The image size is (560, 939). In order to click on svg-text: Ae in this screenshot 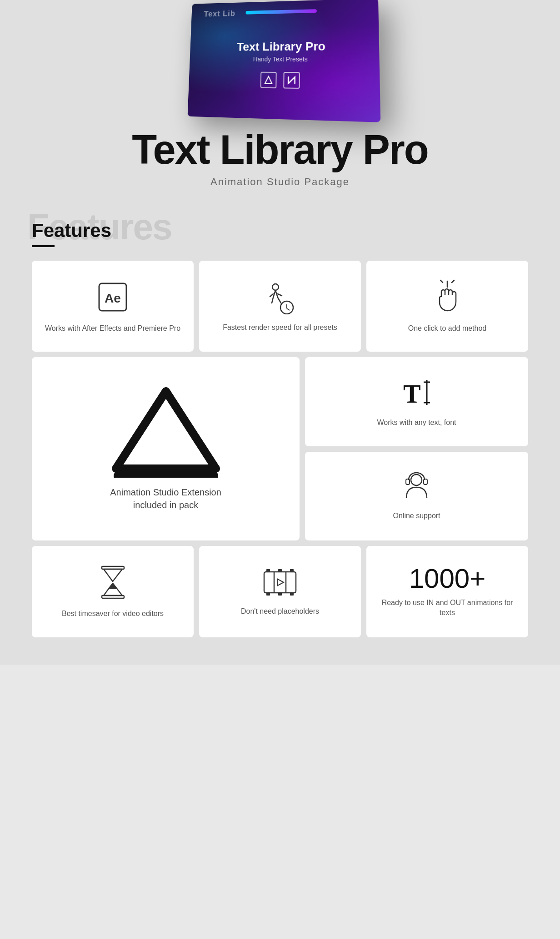, I will do `click(113, 298)`.